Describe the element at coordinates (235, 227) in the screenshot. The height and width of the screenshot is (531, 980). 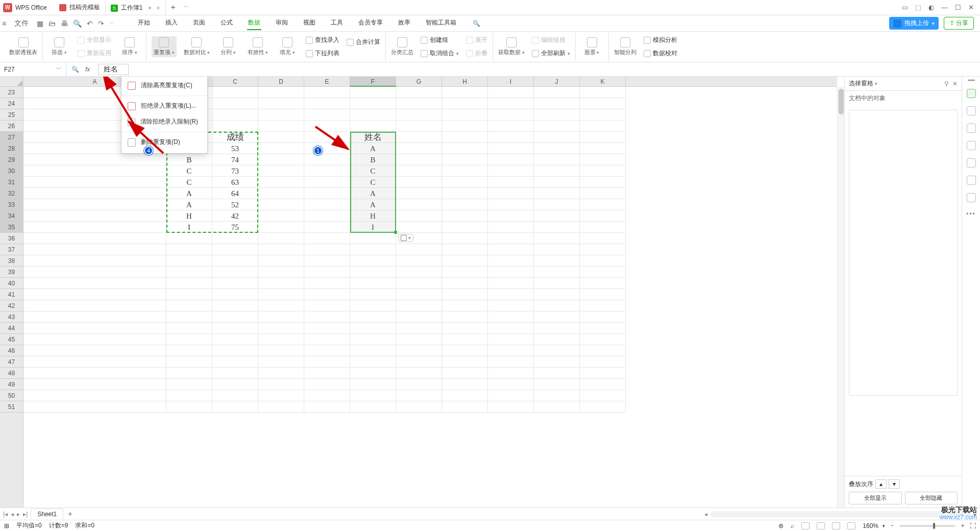
I see `cell: 75` at that location.